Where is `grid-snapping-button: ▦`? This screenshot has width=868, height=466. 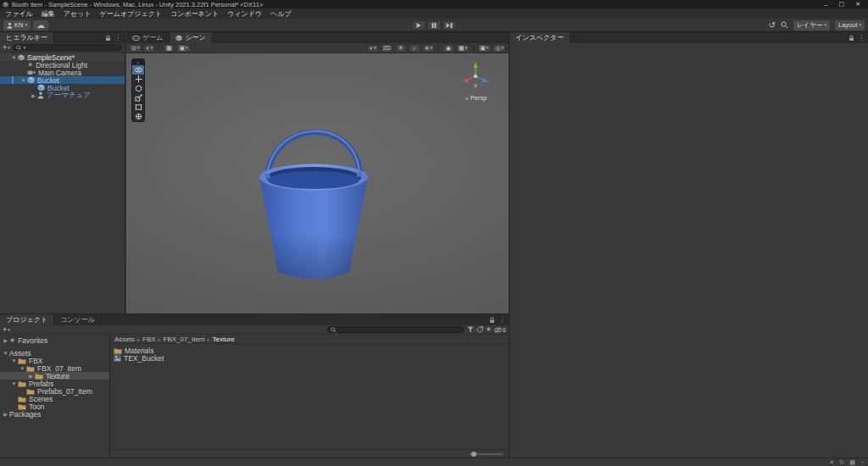 grid-snapping-button: ▦ is located at coordinates (169, 48).